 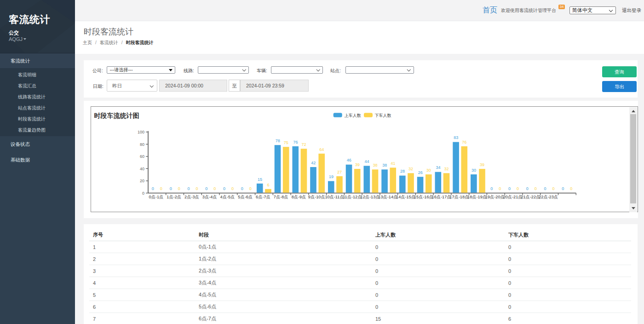 What do you see at coordinates (245, 197) in the screenshot?
I see `svg-text: 5点-6点` at bounding box center [245, 197].